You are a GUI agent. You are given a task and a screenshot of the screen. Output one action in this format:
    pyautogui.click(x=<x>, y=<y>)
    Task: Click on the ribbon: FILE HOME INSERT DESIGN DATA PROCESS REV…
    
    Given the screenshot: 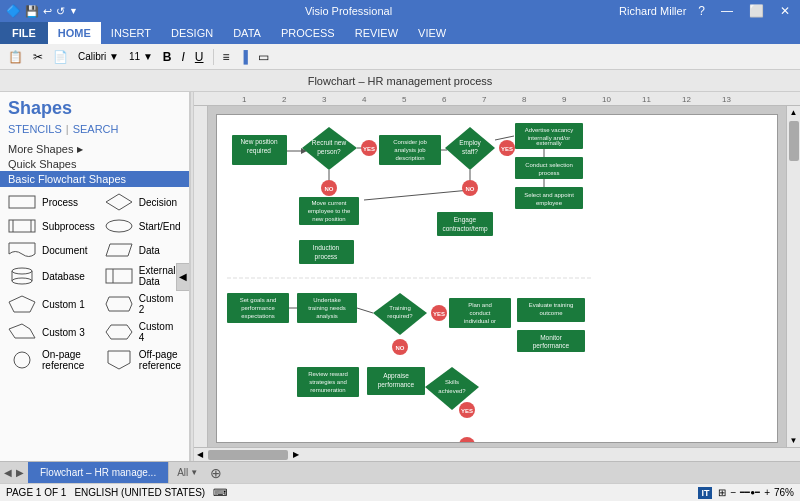 What is the action you would take?
    pyautogui.click(x=400, y=33)
    